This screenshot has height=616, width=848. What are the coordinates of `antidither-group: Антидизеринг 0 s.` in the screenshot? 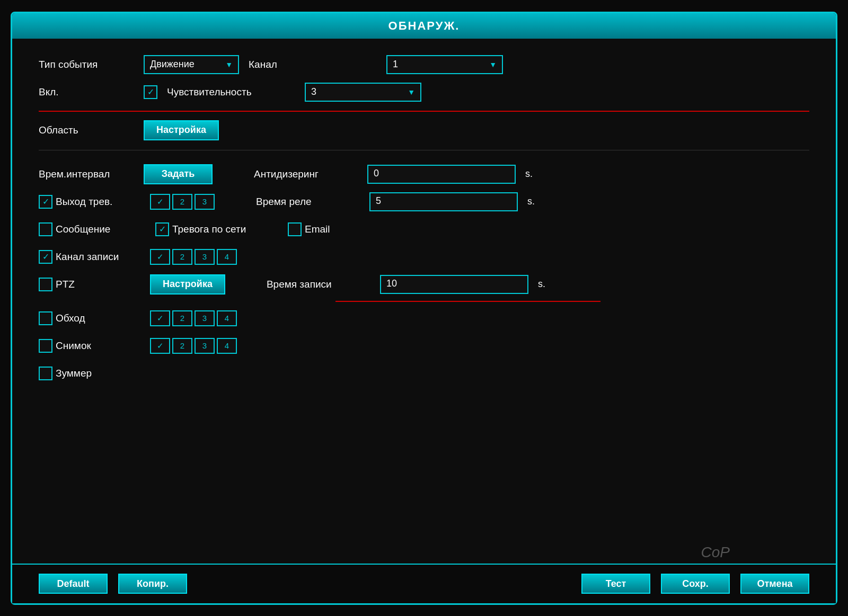 It's located at (393, 174).